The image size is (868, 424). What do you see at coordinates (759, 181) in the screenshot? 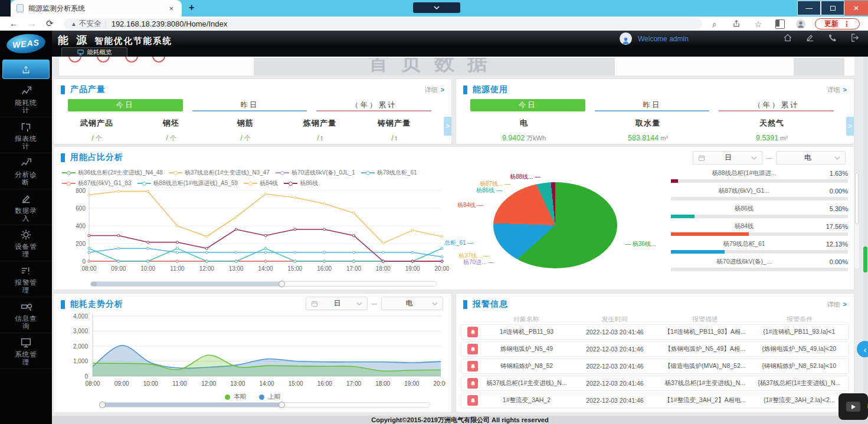
I see `item-bar-track` at bounding box center [759, 181].